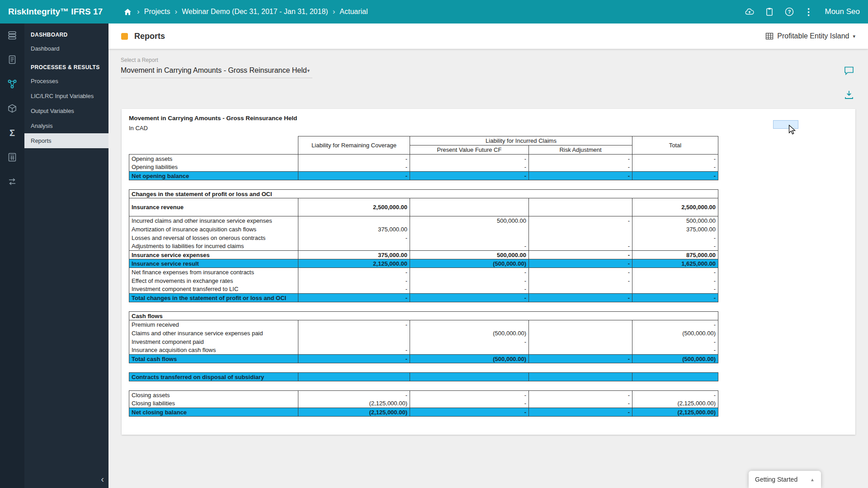 The image size is (868, 488). I want to click on table-row: Closing assets----, so click(424, 395).